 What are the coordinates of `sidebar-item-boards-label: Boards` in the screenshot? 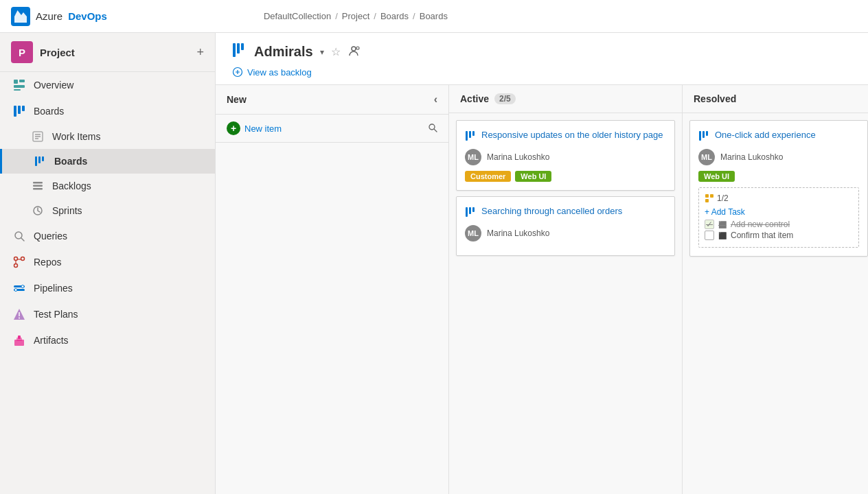 It's located at (71, 161).